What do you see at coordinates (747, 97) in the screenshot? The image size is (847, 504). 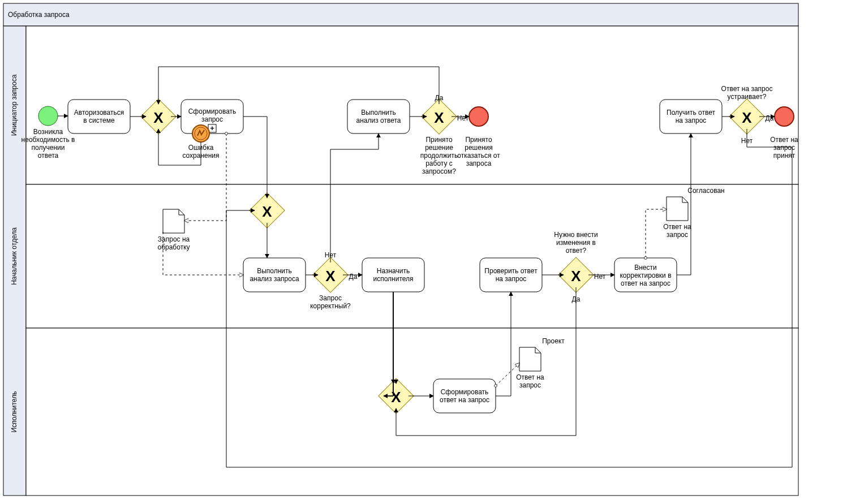 I see `gw-ok-l2: устраивает?` at bounding box center [747, 97].